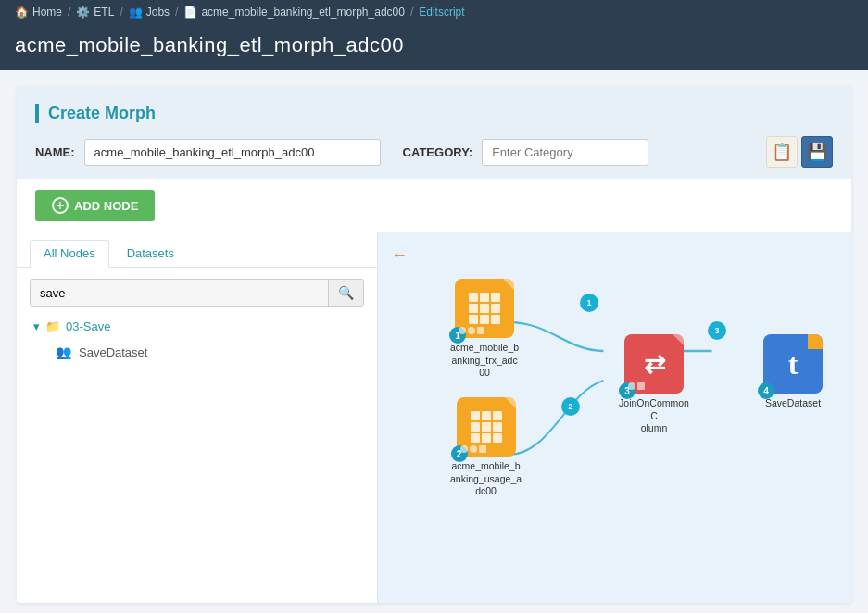  What do you see at coordinates (196, 352) in the screenshot?
I see `list-item: 👥 SaveDataset` at bounding box center [196, 352].